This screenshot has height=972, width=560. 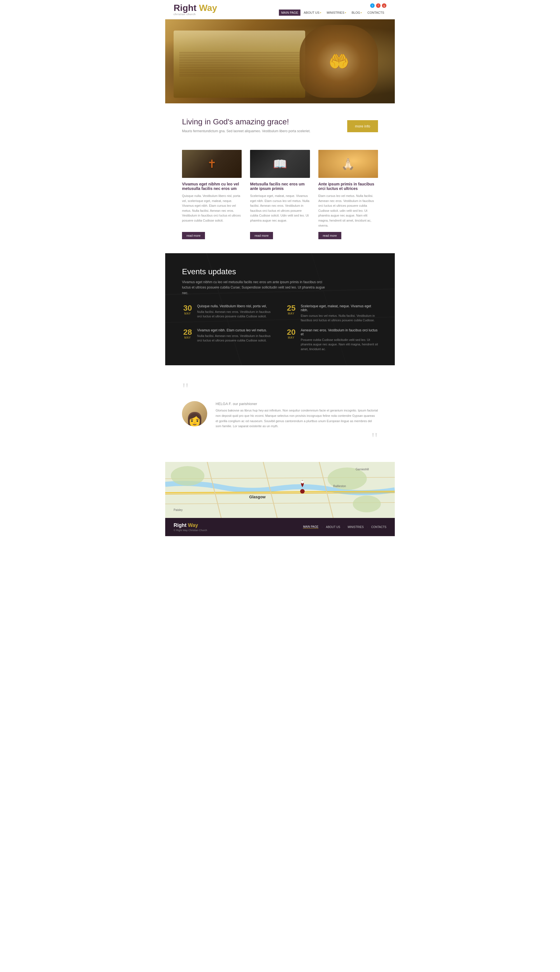 What do you see at coordinates (333, 527) in the screenshot?
I see `footer-nav-about-us: ABOUT US` at bounding box center [333, 527].